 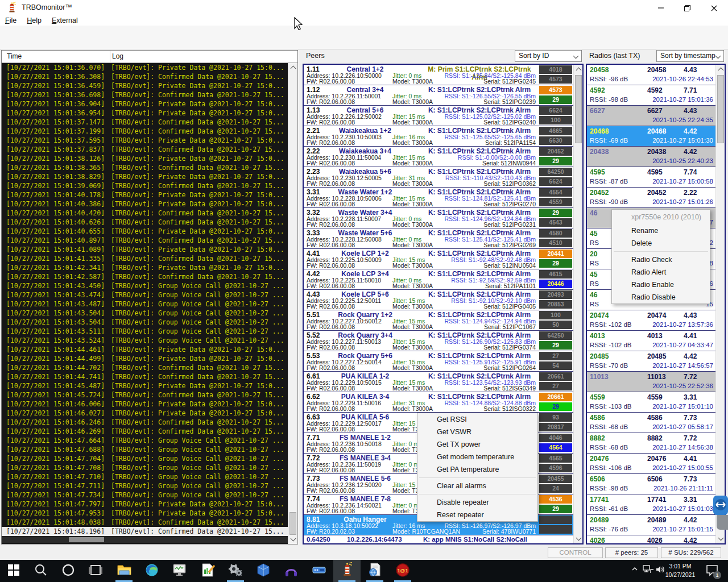 I want to click on radio-row: 459545957.74RSSI: -87 dB2021-10-27 15:00…, so click(x=651, y=177).